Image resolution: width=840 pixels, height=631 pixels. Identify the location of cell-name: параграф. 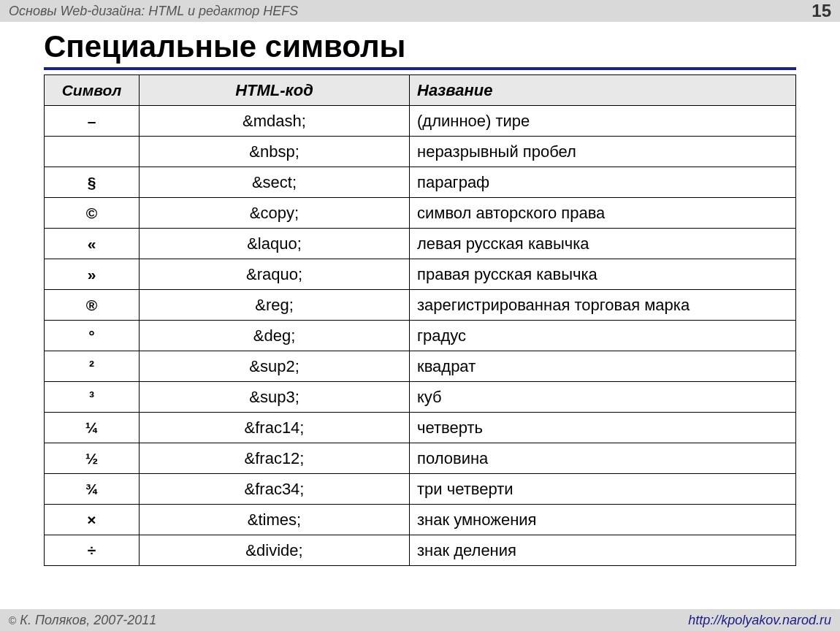
(603, 183).